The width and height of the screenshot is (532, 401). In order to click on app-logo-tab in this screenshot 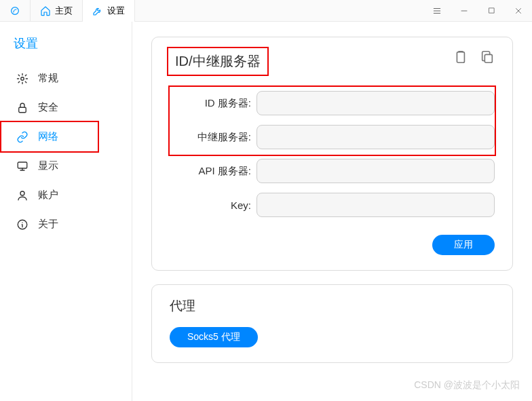, I will do `click(15, 11)`.